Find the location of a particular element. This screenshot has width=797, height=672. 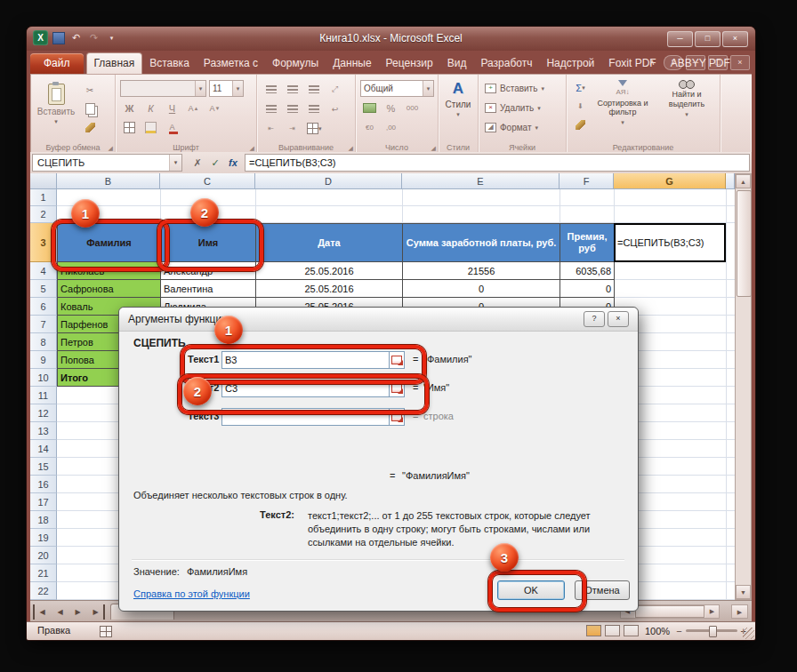

dialog-title-bar: Аргументы функции ? × is located at coordinates (379, 320).